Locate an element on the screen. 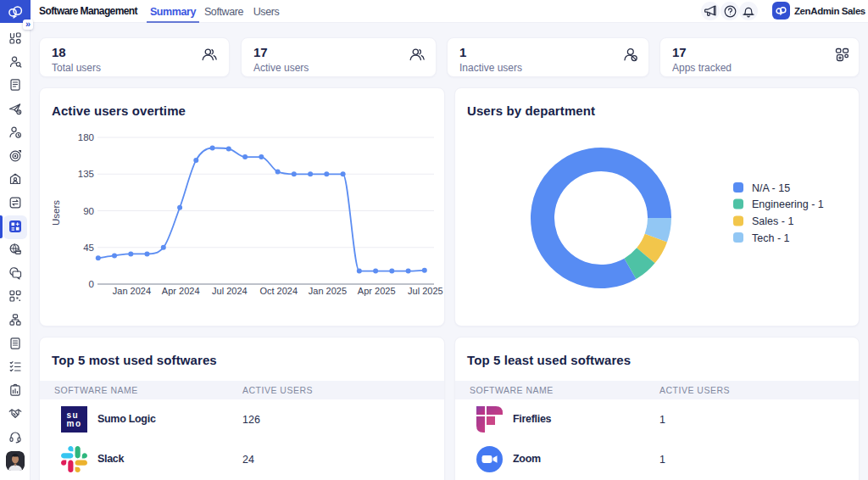  svg-text: 180 is located at coordinates (86, 137).